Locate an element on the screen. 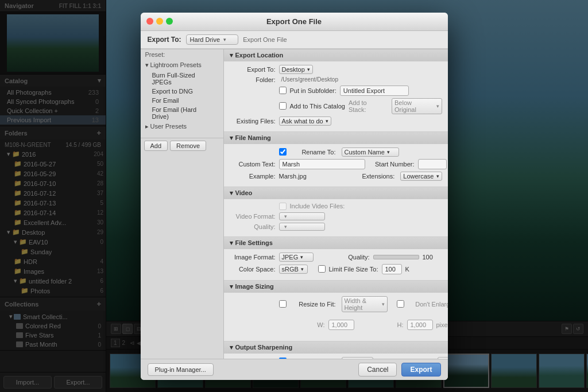 This screenshot has width=588, height=392. w-input is located at coordinates (341, 325).